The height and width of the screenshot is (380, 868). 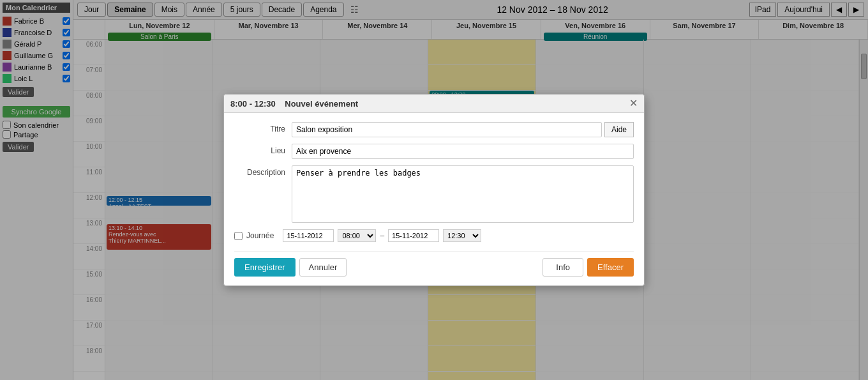 What do you see at coordinates (290, 267) in the screenshot?
I see `actions-left: Enregistrer Annuler` at bounding box center [290, 267].